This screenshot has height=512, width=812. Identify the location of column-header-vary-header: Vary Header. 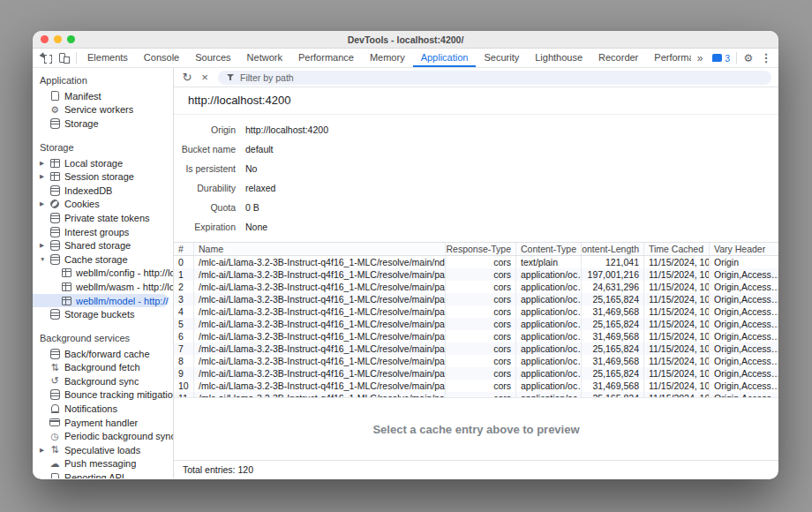
(743, 249).